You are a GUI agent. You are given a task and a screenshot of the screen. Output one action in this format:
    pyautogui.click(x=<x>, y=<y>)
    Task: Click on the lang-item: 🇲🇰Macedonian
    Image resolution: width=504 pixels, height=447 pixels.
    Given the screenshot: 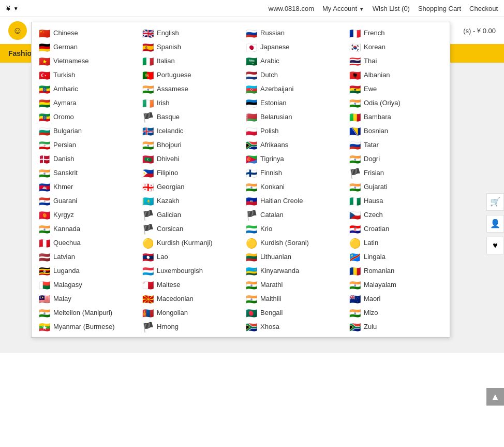 What is the action you would take?
    pyautogui.click(x=189, y=298)
    